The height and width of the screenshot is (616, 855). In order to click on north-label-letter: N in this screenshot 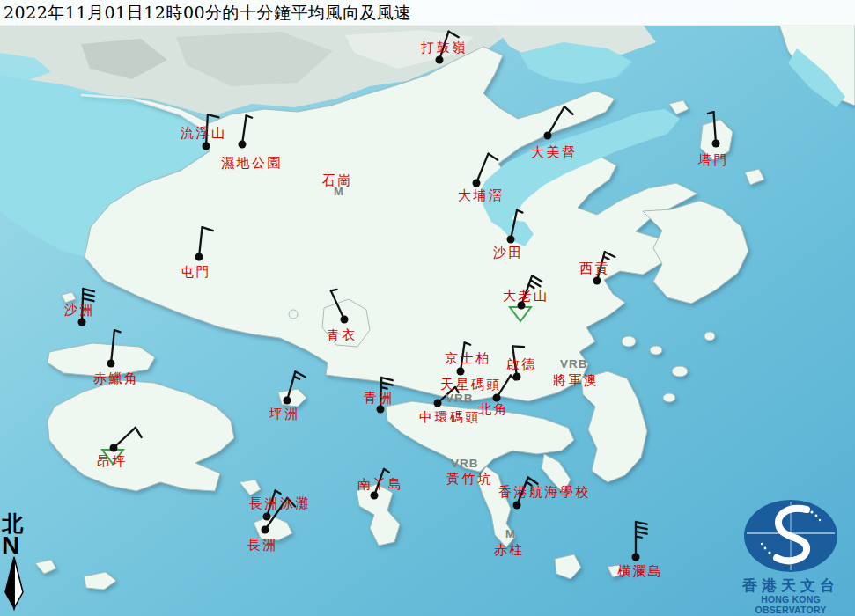, I will do `click(17, 546)`.